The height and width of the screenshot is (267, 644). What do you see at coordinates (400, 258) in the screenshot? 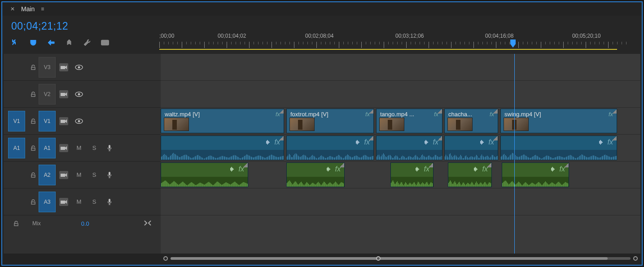
I see `hscroll-track` at bounding box center [400, 258].